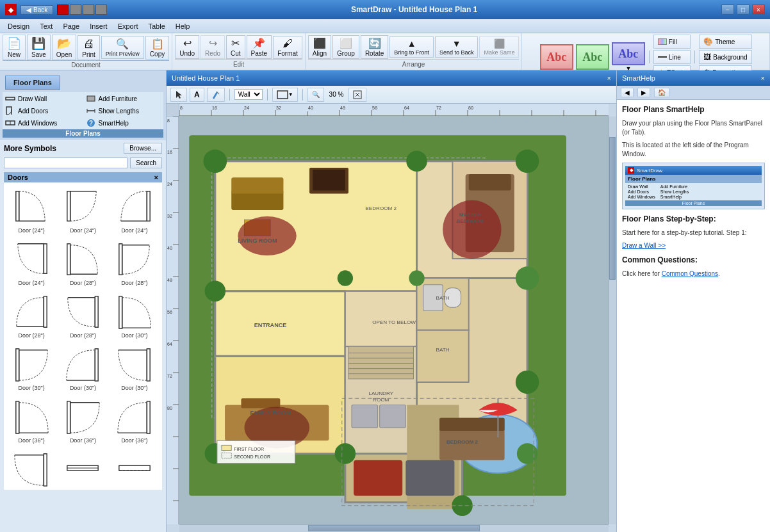  What do you see at coordinates (320, 47) in the screenshot?
I see `align-button: ⬛ Align` at bounding box center [320, 47].